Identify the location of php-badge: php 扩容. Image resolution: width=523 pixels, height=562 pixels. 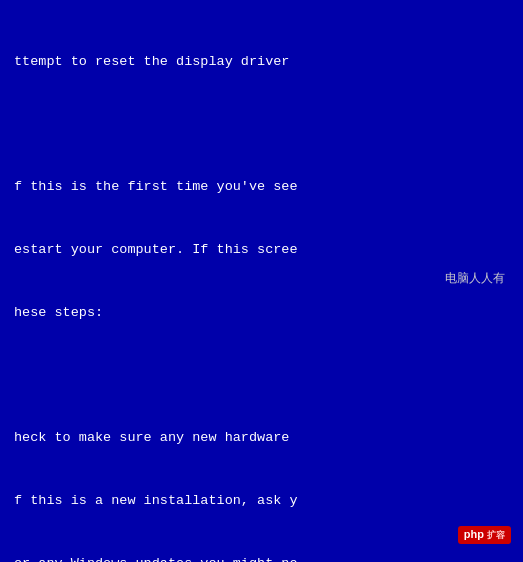
(484, 535).